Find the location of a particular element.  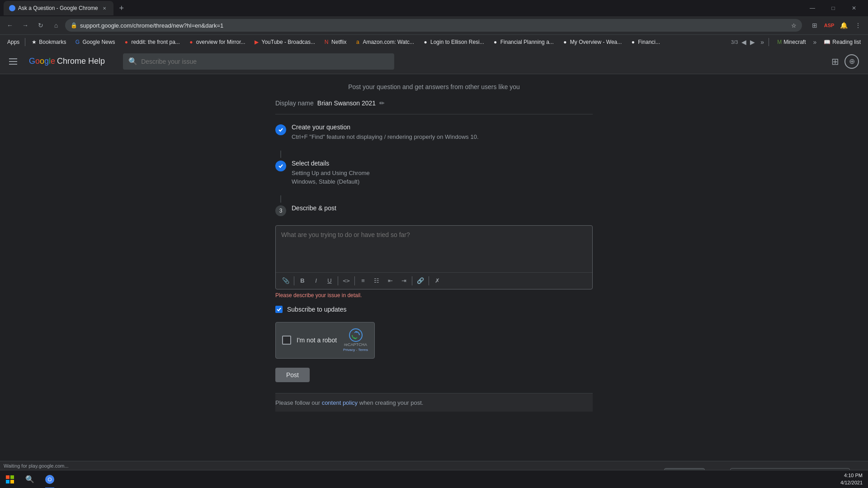

italic-button: I is located at coordinates (316, 281).